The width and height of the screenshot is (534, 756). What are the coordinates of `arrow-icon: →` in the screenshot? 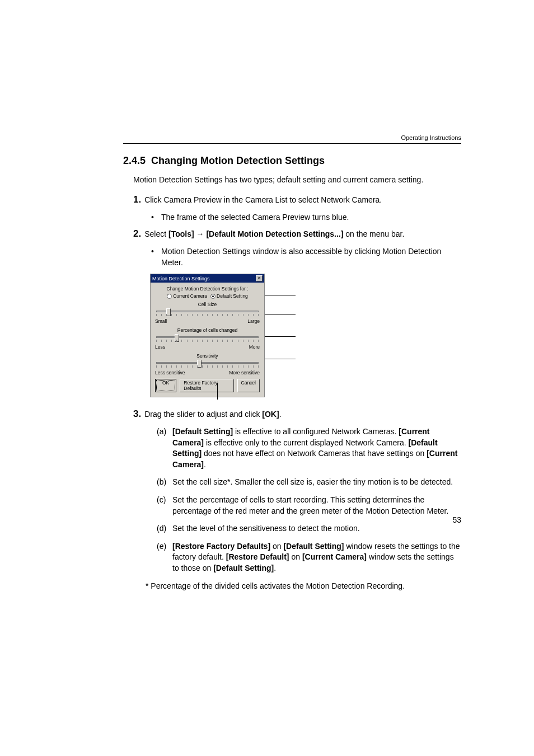 It's located at (200, 234).